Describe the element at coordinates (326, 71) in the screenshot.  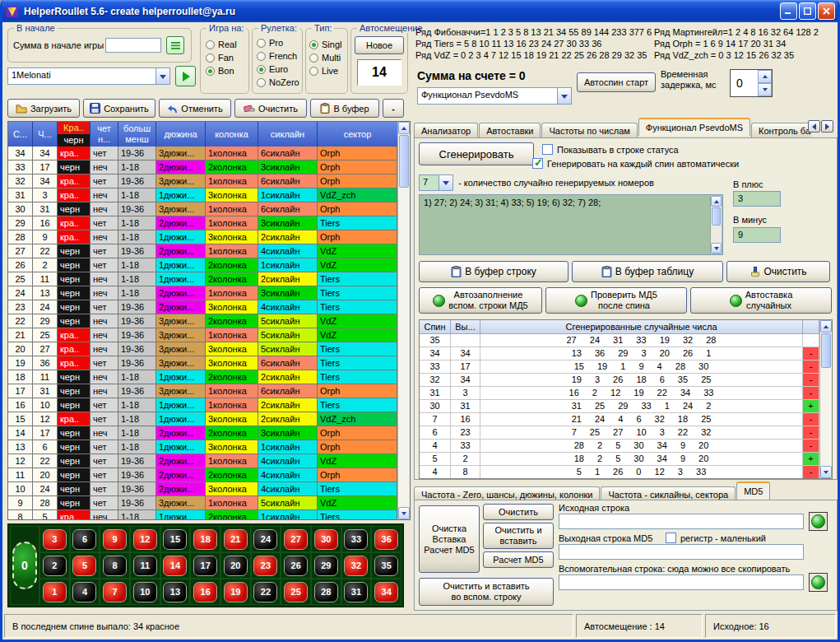
I see `radio-live: Live` at that location.